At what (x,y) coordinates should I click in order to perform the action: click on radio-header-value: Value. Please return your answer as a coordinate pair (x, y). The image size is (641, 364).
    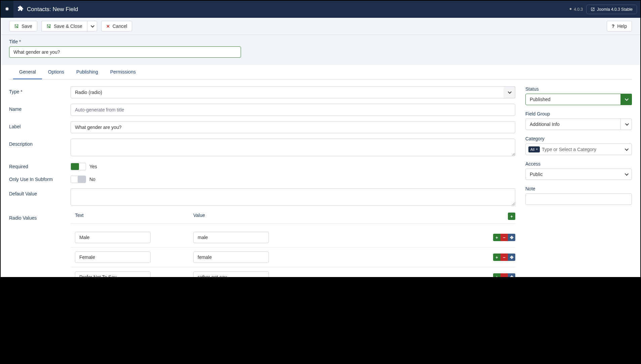
    Looking at the image, I should click on (351, 216).